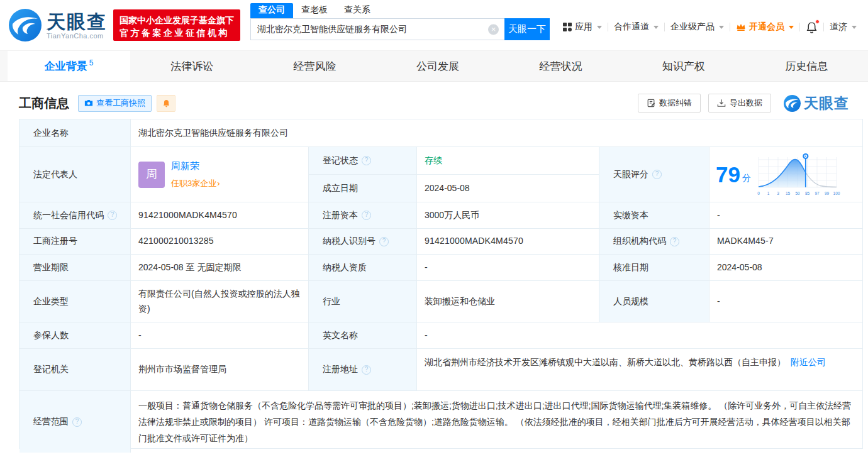  What do you see at coordinates (798, 175) in the screenshot?
I see `score-distribution-chart: 0 1 3 15 50 85 97 99 100` at bounding box center [798, 175].